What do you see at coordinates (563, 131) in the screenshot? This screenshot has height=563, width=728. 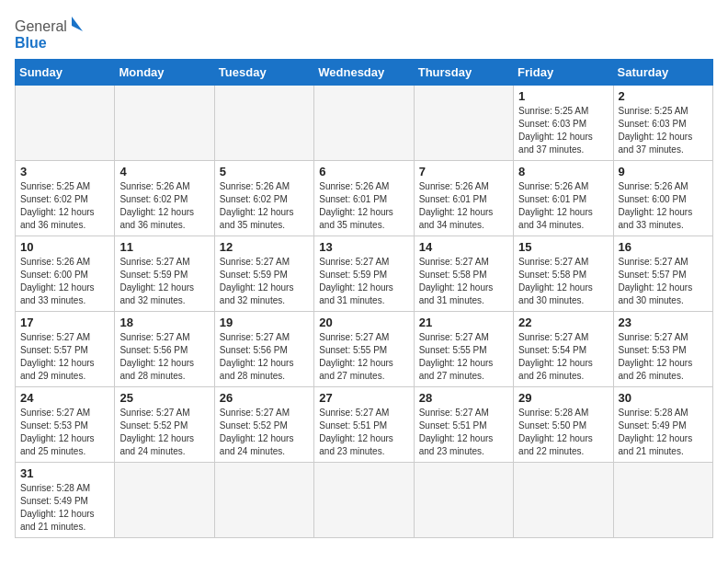 I see `day-info: Sunrise: 5:25 AM Sunset: 6:03 PM Dayligh…` at bounding box center [563, 131].